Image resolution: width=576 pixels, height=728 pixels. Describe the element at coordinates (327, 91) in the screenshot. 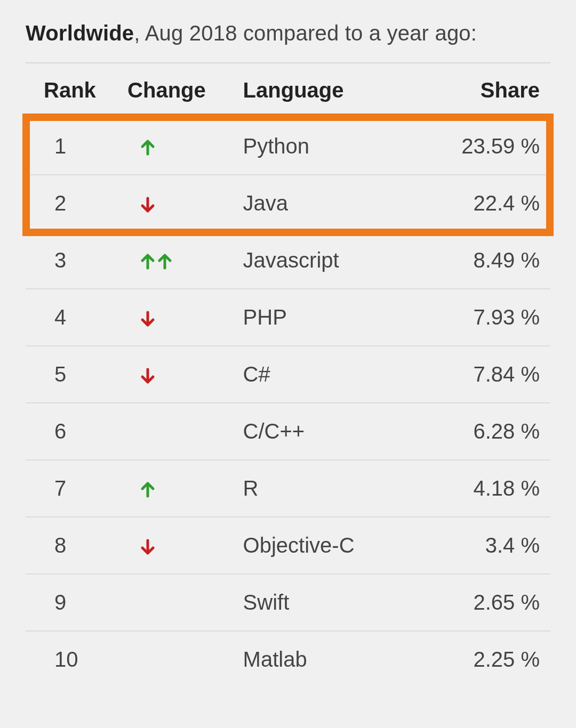

I see `col-header-language: Language` at that location.